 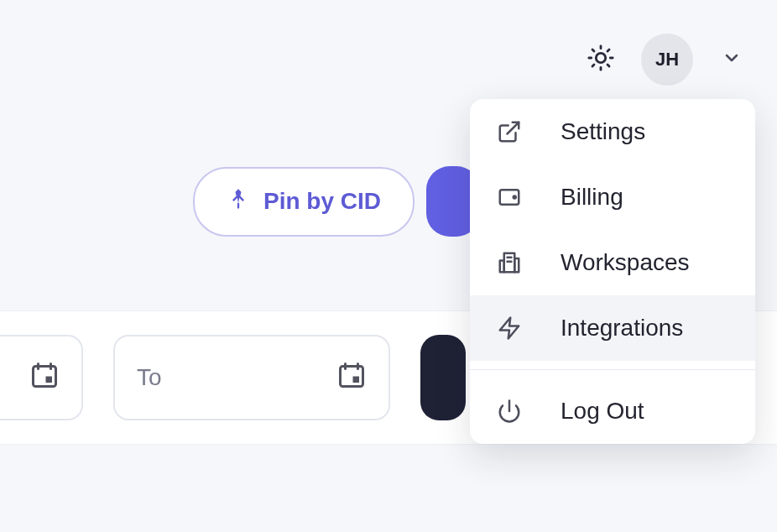 I want to click on menu-item-settings: Settings, so click(x=613, y=132).